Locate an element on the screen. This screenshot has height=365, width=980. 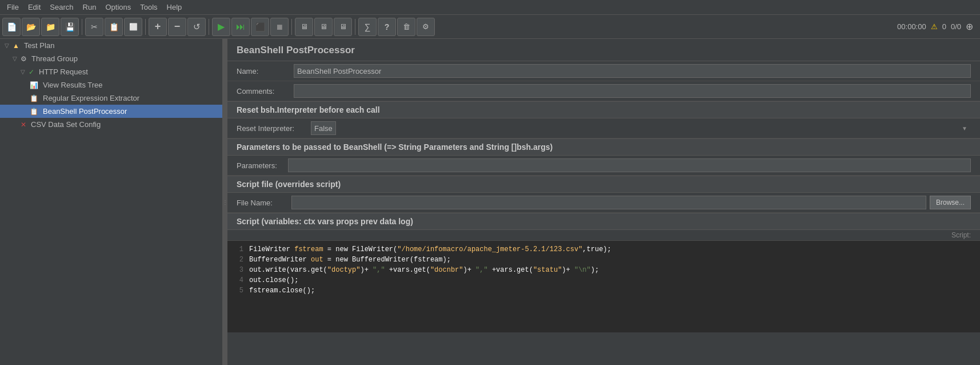
line-num-3: 3 is located at coordinates (238, 270).